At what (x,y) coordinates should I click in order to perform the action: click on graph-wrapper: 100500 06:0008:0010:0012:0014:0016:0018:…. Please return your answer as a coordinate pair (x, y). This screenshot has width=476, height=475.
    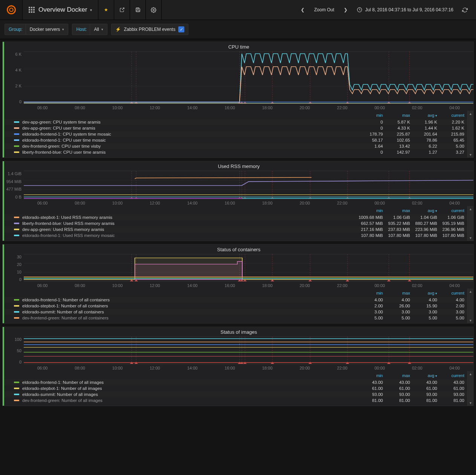
    Looking at the image, I should click on (239, 354).